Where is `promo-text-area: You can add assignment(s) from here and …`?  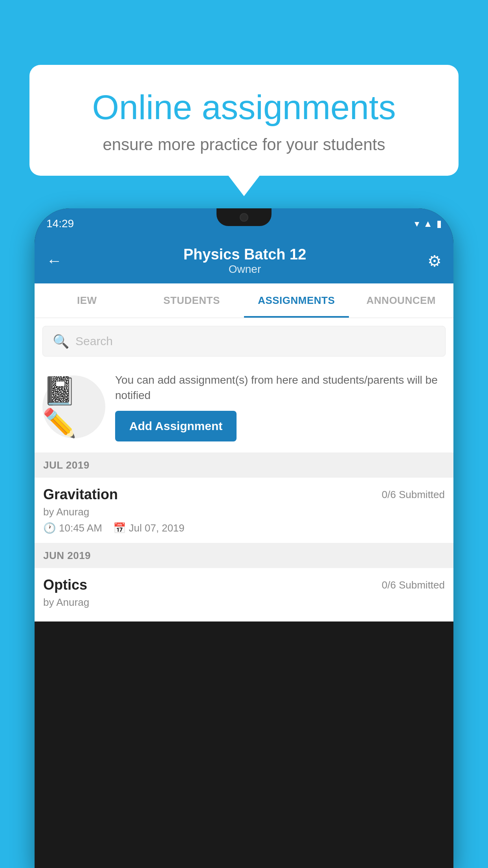 promo-text-area: You can add assignment(s) from here and … is located at coordinates (281, 407).